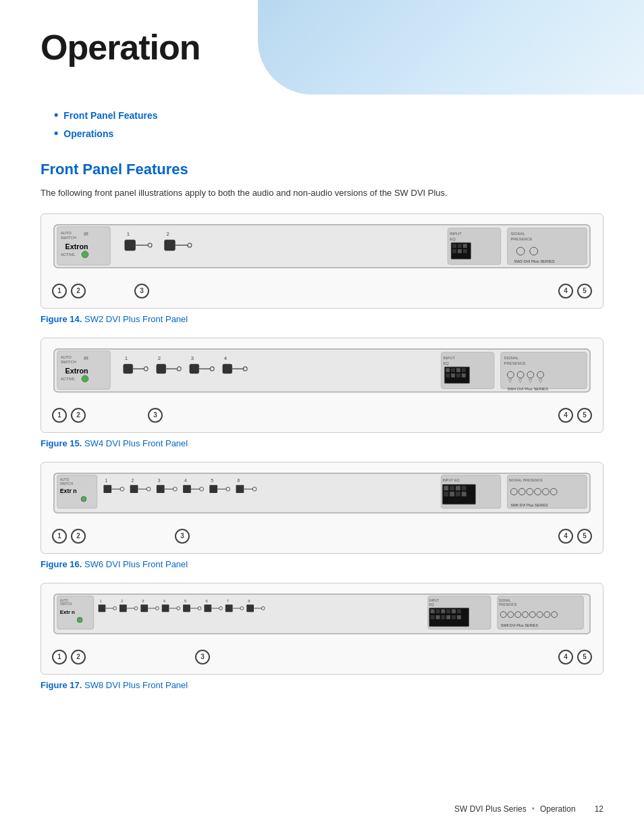 The image size is (644, 834). What do you see at coordinates (78, 657) in the screenshot?
I see `callout-2d: 2` at bounding box center [78, 657].